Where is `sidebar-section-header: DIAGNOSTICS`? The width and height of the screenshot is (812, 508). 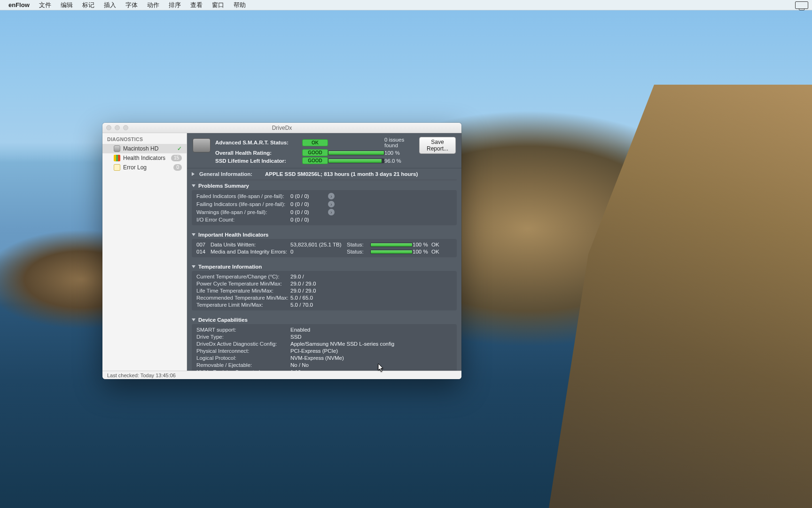 sidebar-section-header: DIAGNOSTICS is located at coordinates (145, 138).